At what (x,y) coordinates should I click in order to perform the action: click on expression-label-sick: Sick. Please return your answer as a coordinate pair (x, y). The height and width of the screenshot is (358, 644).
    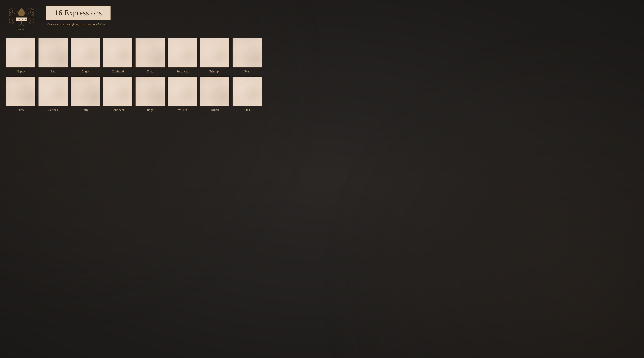
    Looking at the image, I should click on (247, 110).